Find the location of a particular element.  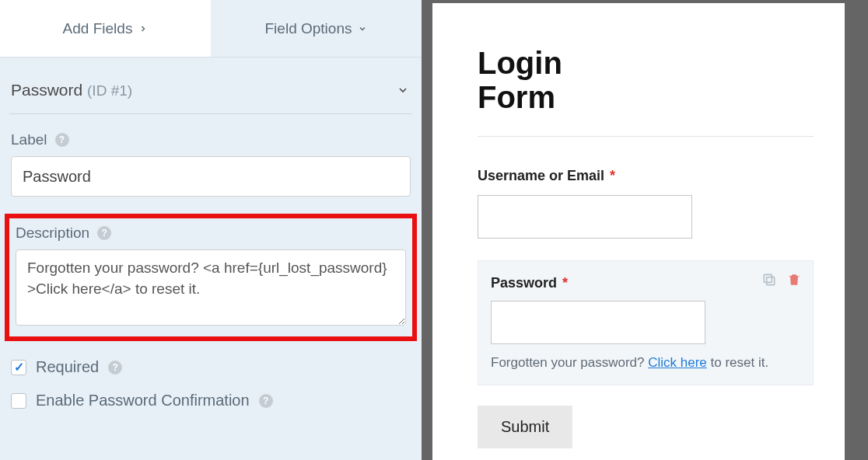

required-checkbox-row: Required ? is located at coordinates (211, 367).